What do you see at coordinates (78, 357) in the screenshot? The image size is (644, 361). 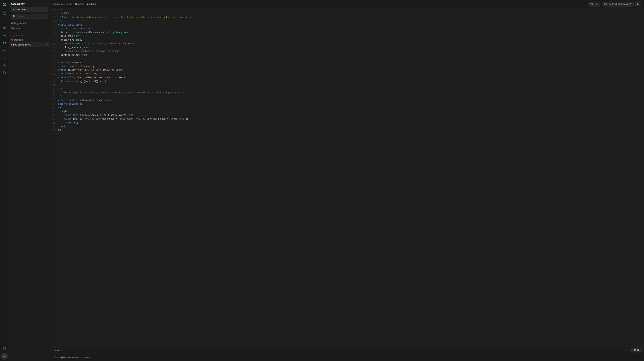 I see `hint-rest: to execute your query.` at bounding box center [78, 357].